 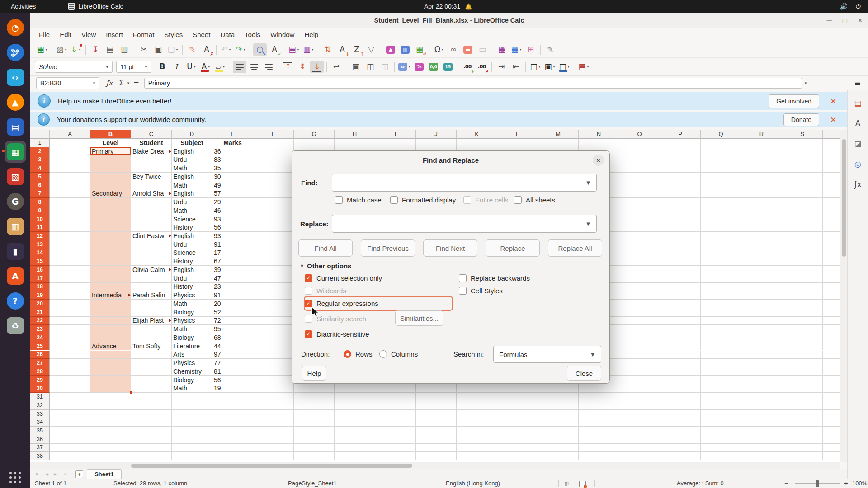 What do you see at coordinates (833, 101) in the screenshot?
I see `close-notification-icon: ✕` at bounding box center [833, 101].